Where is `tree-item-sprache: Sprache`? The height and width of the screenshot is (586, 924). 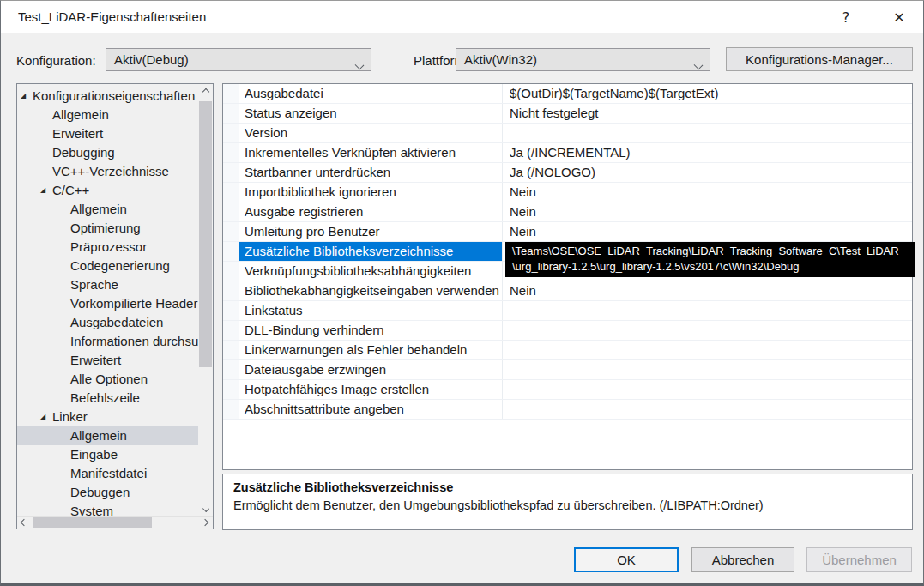
tree-item-sprache: Sprache is located at coordinates (108, 285).